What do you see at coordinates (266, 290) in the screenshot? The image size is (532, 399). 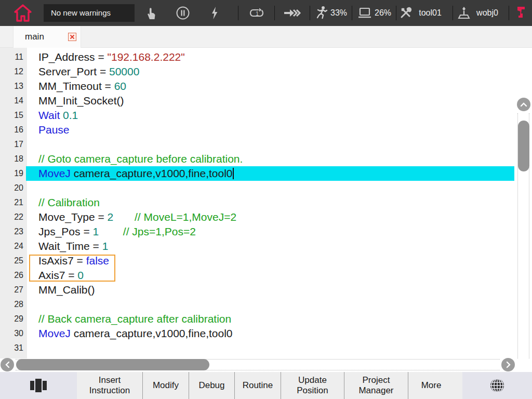 I see `code-line-27: 27MM_Calib()` at bounding box center [266, 290].